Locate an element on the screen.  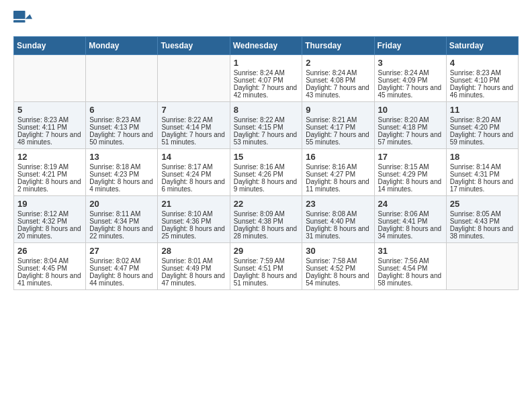
col-header-monday: Monday is located at coordinates (122, 46).